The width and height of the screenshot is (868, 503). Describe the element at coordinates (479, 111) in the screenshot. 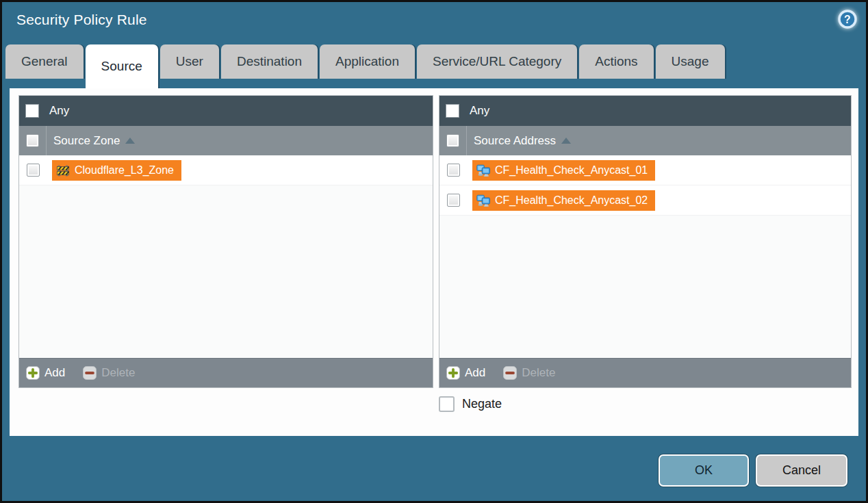

I see `address-any-label: Any` at that location.